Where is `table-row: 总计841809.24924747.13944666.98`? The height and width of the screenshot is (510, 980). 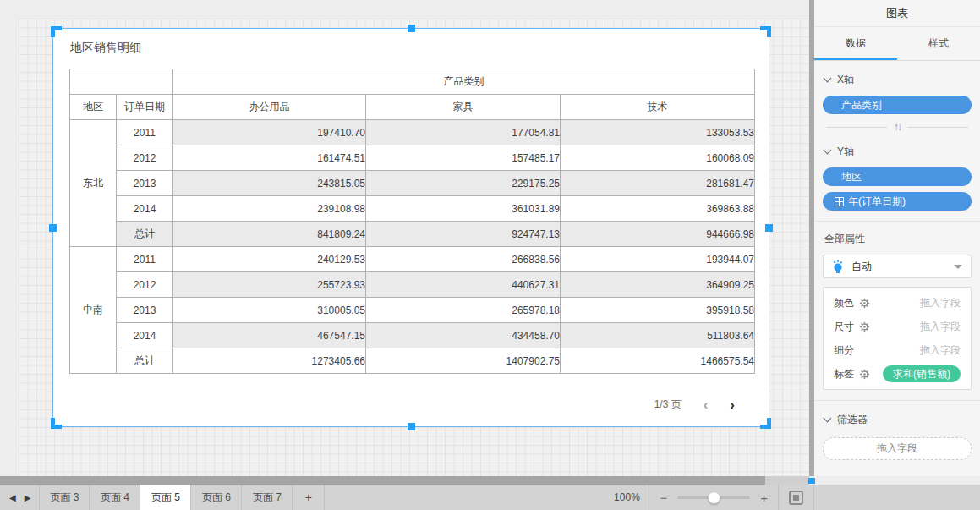 table-row: 总计841809.24924747.13944666.98 is located at coordinates (413, 234).